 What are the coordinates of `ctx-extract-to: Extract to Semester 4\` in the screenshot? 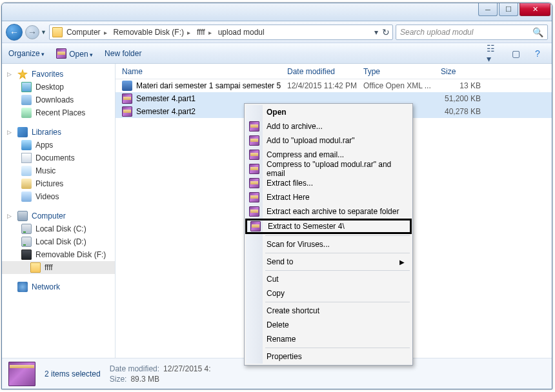 It's located at (328, 226).